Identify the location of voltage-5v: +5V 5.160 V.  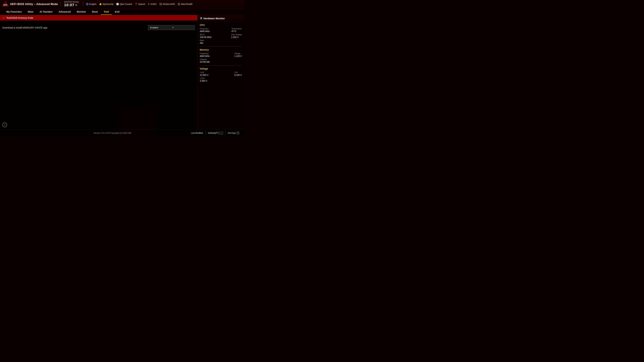
(238, 74).